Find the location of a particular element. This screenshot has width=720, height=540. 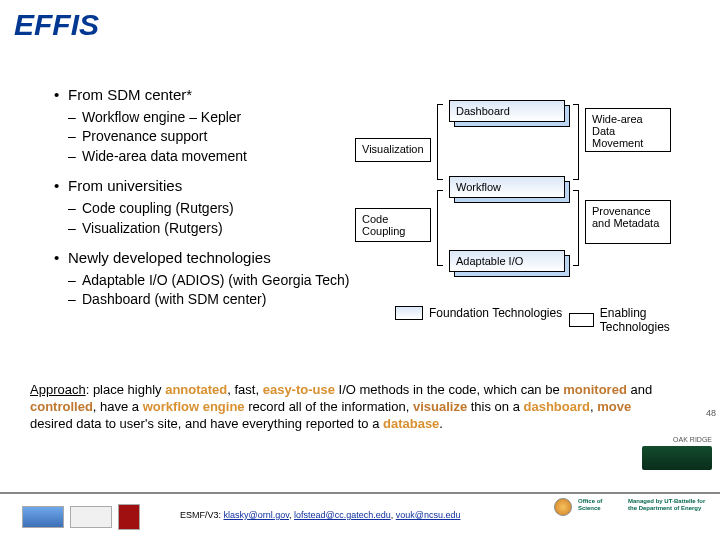

approach-label: Approach is located at coordinates (58, 390).